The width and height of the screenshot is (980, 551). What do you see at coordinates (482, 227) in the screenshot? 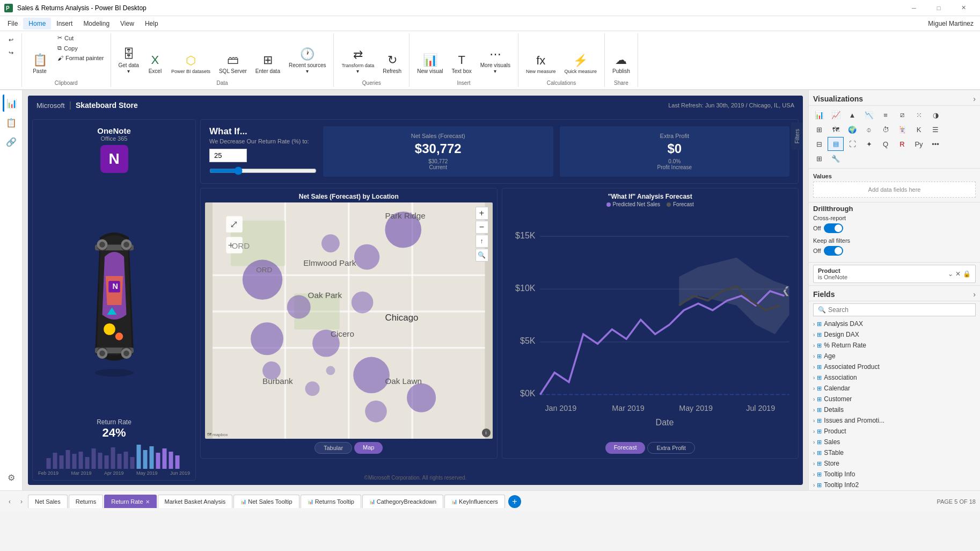
I see `map-zoom-out: −` at bounding box center [482, 227].